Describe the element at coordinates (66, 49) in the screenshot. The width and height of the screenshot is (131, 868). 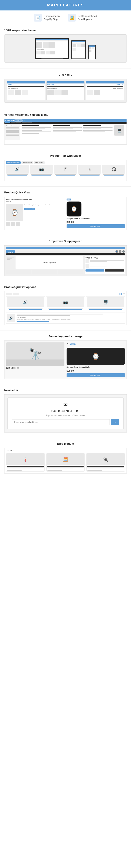
I see `responsive-mockup: Smart Surface` at that location.